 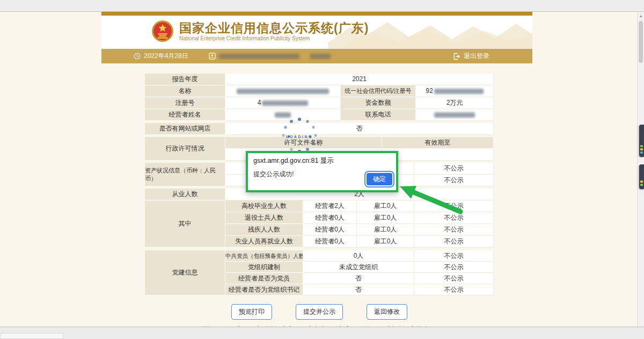 What do you see at coordinates (319, 273) in the screenshot?
I see `section-party-building: 党建信息 中共党员（包括预备党员）人数 0人 不公示 党组织建制 未成立党组织 …` at bounding box center [319, 273].